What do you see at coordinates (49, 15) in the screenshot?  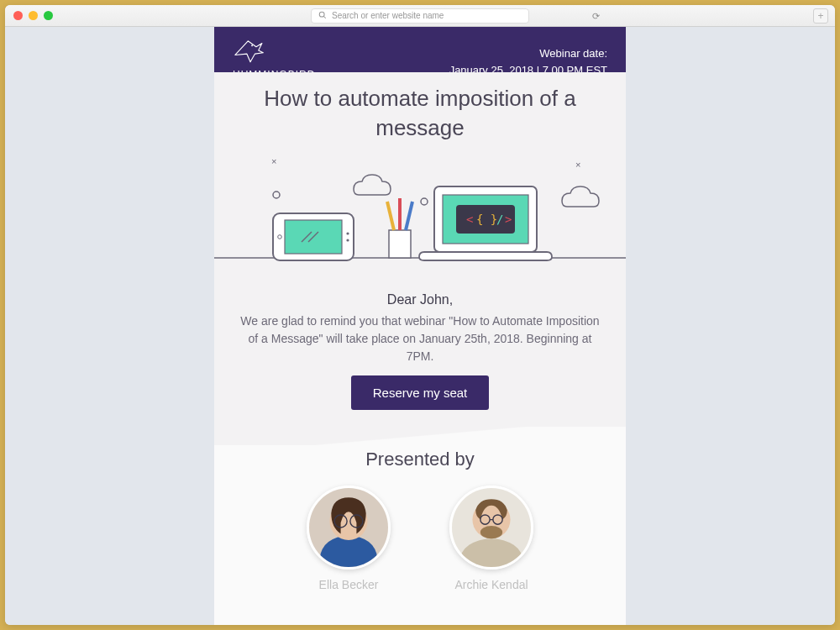 I see `maximize-icon` at bounding box center [49, 15].